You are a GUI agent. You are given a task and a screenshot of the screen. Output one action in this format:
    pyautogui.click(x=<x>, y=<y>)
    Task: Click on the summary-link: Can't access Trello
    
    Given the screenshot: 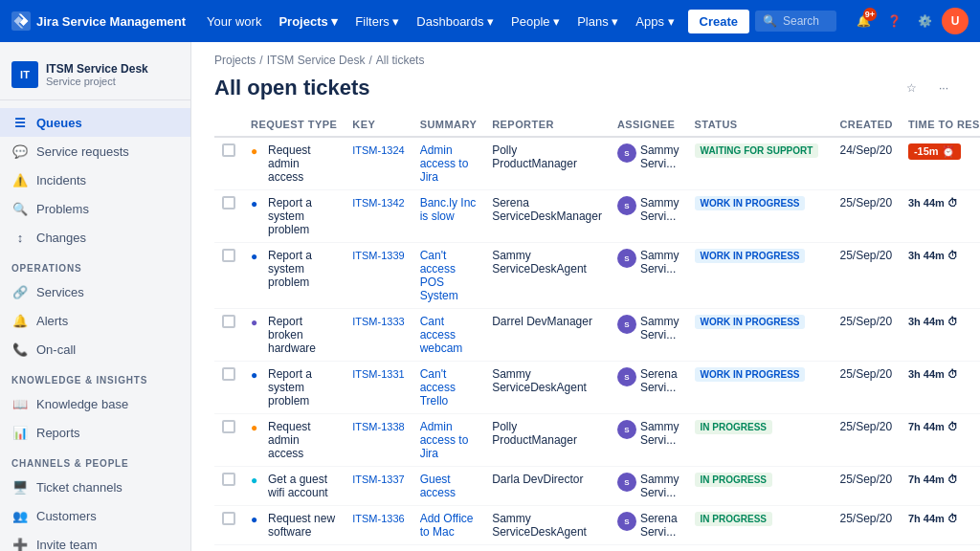 What is the action you would take?
    pyautogui.click(x=438, y=387)
    